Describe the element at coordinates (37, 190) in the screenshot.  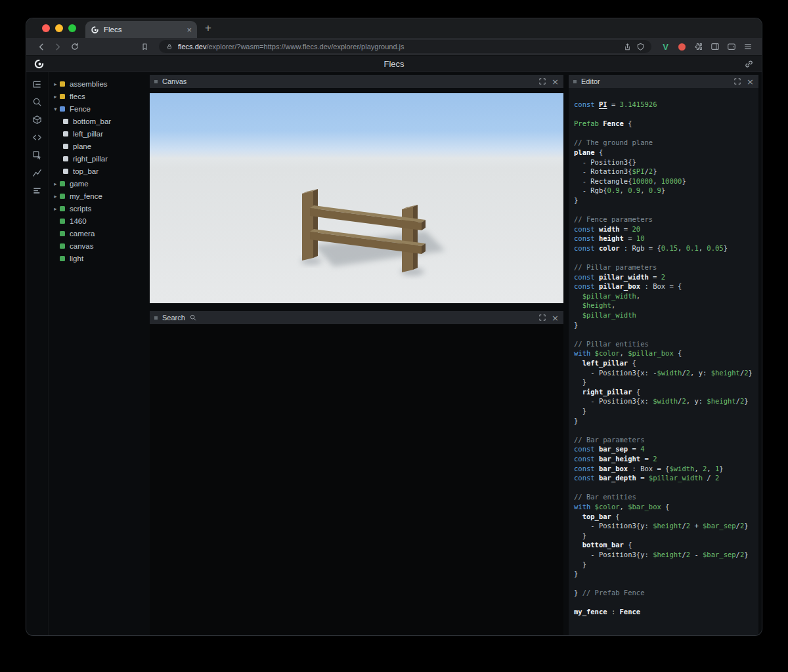
I see `list-button` at that location.